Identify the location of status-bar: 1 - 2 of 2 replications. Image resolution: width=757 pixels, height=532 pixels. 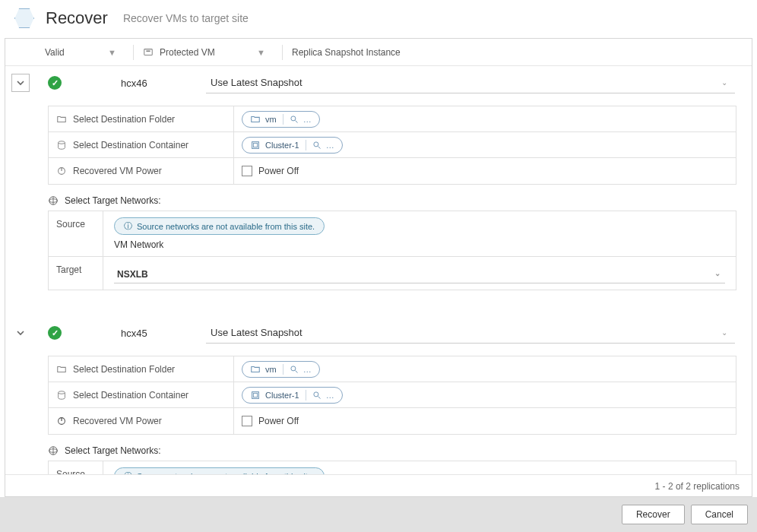
(378, 485).